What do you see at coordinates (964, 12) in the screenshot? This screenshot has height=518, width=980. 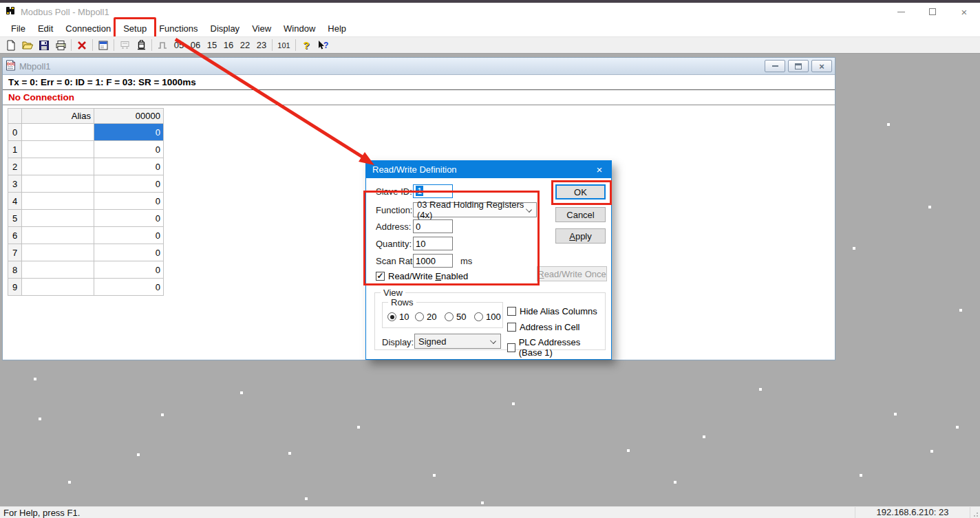 I see `close-button: ×` at bounding box center [964, 12].